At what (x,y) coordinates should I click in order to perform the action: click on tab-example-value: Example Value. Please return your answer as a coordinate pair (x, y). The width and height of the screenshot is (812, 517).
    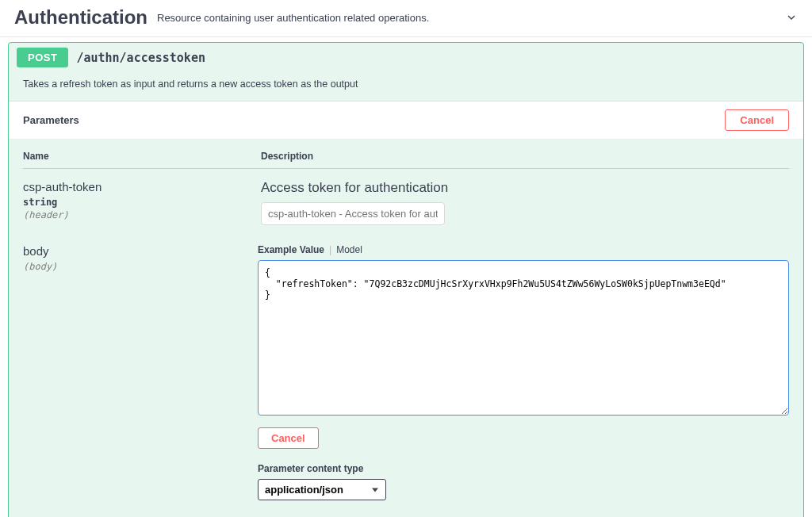
    Looking at the image, I should click on (291, 250).